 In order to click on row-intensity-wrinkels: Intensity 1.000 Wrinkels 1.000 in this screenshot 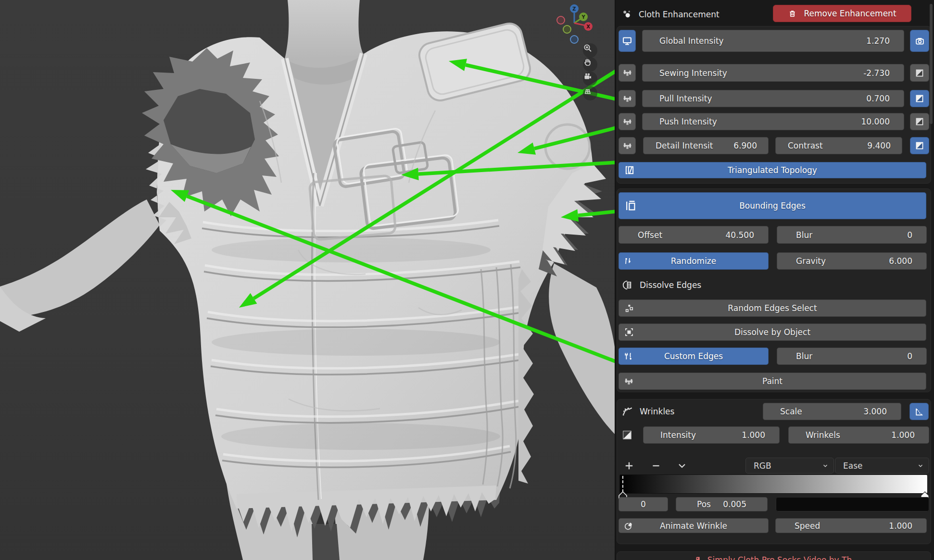, I will do `click(774, 435)`.